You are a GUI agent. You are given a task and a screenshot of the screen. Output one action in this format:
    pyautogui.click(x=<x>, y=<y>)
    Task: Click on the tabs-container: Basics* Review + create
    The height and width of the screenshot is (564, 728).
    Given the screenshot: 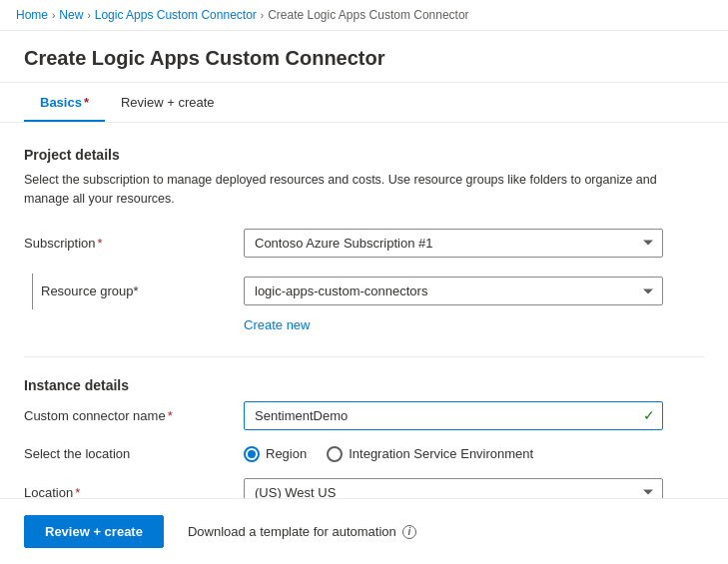 What is the action you would take?
    pyautogui.click(x=364, y=103)
    